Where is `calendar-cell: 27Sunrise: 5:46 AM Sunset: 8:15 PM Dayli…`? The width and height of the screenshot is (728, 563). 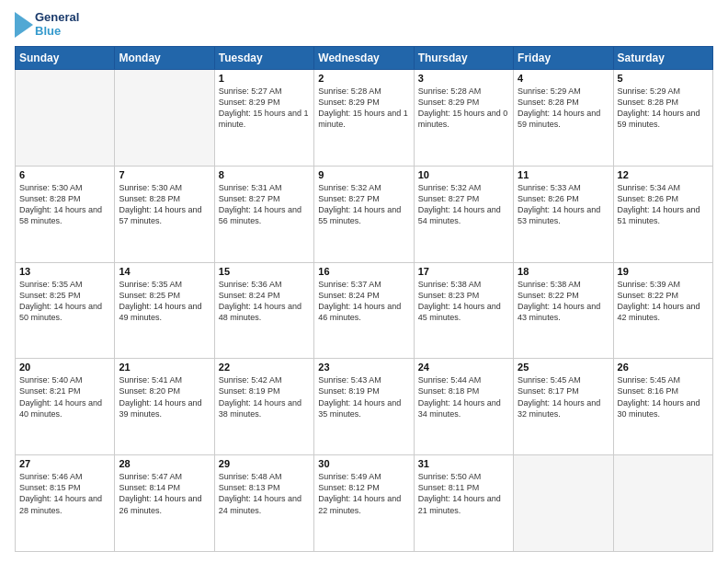 calendar-cell: 27Sunrise: 5:46 AM Sunset: 8:15 PM Dayli… is located at coordinates (65, 504).